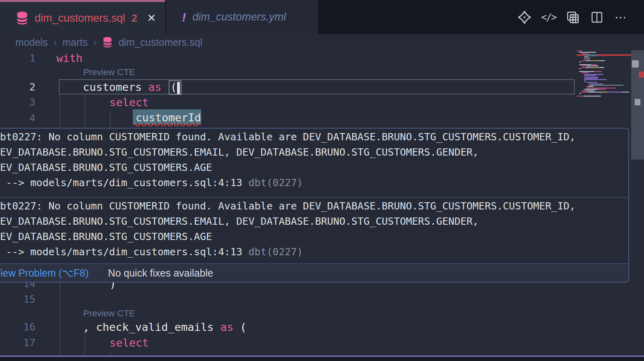 This screenshot has width=644, height=361. What do you see at coordinates (18, 102) in the screenshot?
I see `line-number: 3` at bounding box center [18, 102].